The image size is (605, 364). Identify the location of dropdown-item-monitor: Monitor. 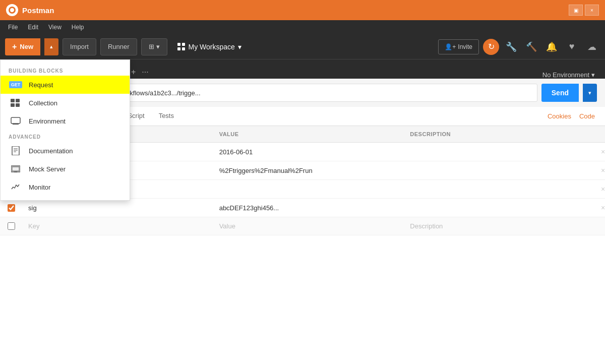
(65, 187).